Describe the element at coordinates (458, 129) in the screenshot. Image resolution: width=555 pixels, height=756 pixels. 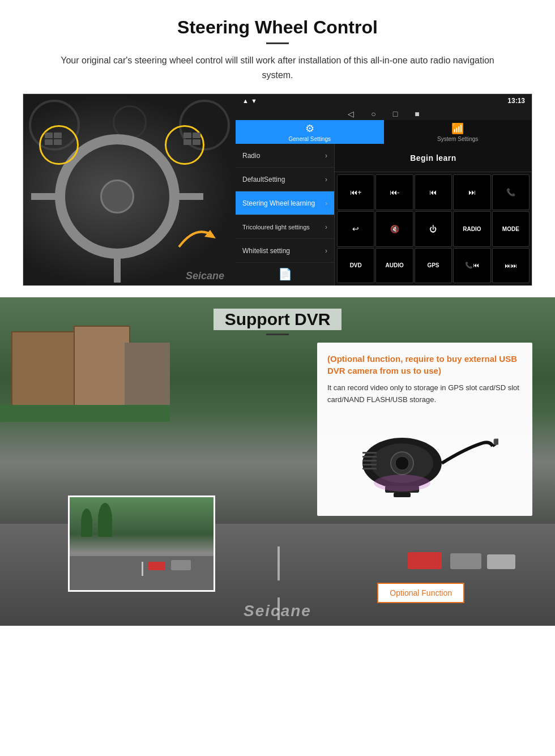
I see `system-tab-icon: 📶` at that location.